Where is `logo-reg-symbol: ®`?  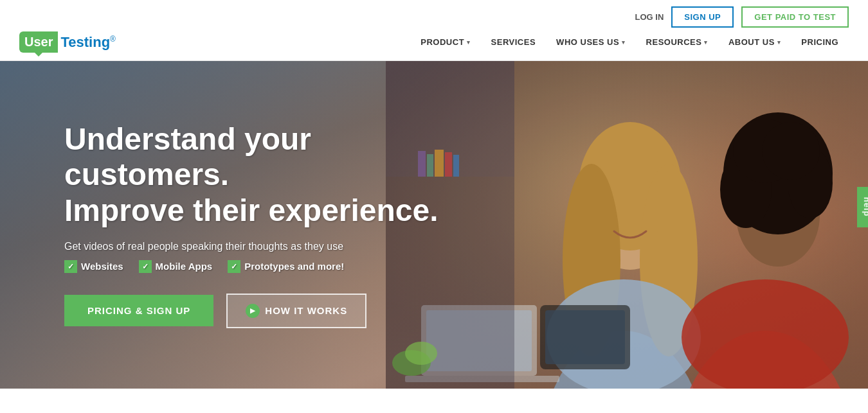
logo-reg-symbol: ® is located at coordinates (113, 39).